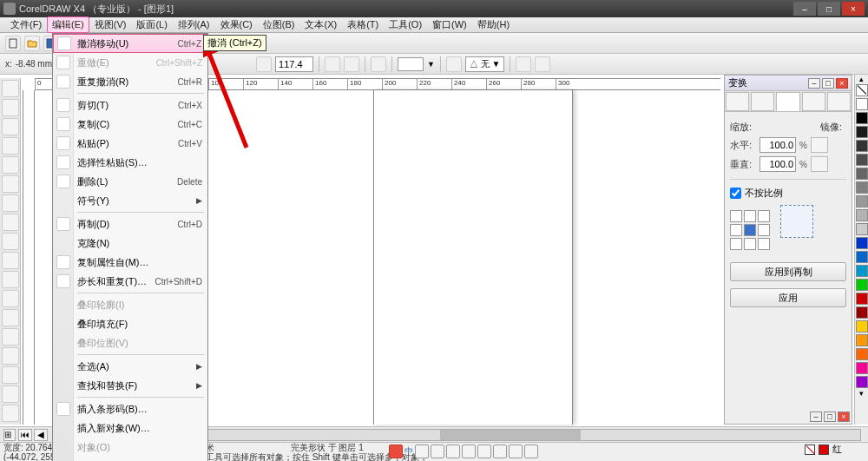  What do you see at coordinates (10, 413) in the screenshot?
I see `fill-tool` at bounding box center [10, 413].